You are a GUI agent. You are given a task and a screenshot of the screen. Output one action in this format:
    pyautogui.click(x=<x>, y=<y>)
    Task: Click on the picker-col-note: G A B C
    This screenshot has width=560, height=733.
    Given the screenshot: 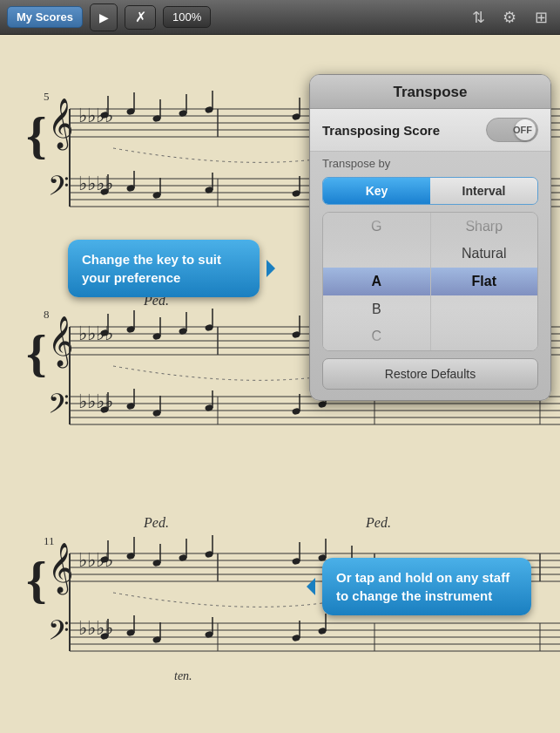 What is the action you would take?
    pyautogui.click(x=376, y=282)
    